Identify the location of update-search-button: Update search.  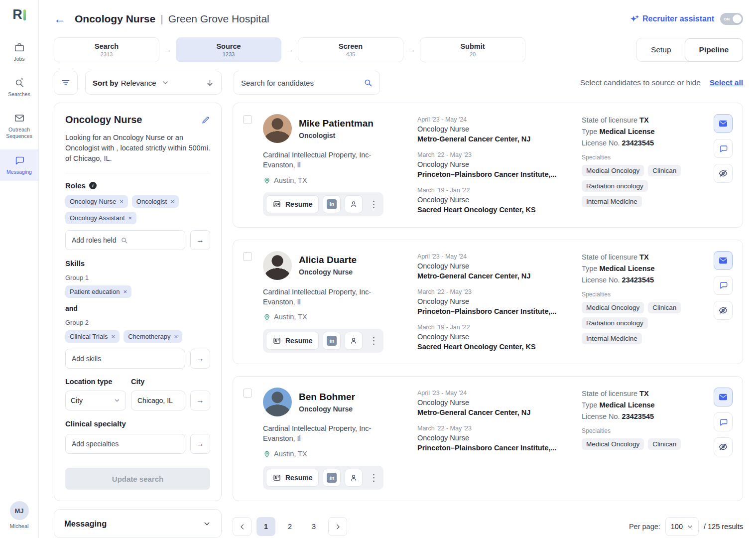
(137, 479).